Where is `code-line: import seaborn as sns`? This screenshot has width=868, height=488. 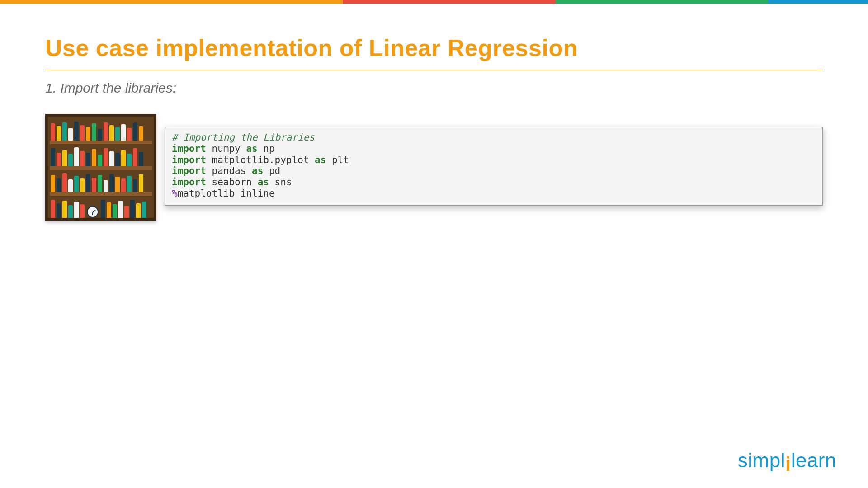 code-line: import seaborn as sns is located at coordinates (232, 182).